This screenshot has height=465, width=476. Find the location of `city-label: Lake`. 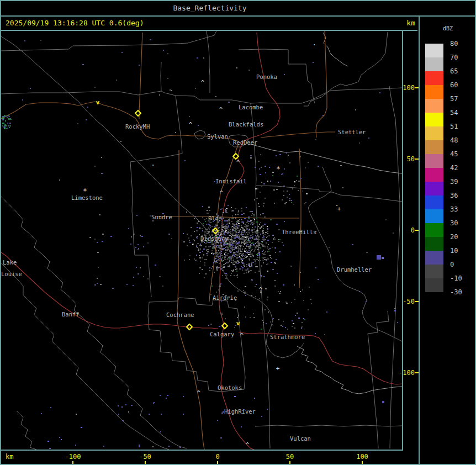

city-label: Lake is located at coordinates (10, 262).